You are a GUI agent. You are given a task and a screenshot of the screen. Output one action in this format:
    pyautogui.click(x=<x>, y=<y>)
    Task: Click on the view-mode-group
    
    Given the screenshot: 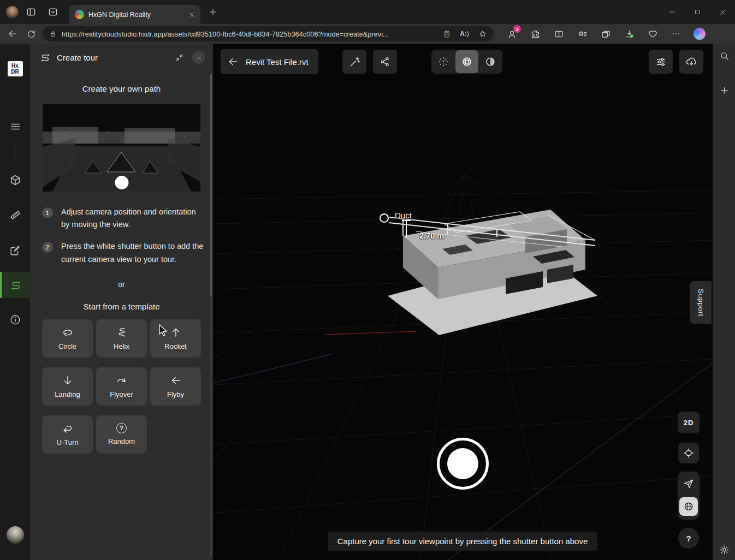 What is the action you would take?
    pyautogui.click(x=467, y=62)
    